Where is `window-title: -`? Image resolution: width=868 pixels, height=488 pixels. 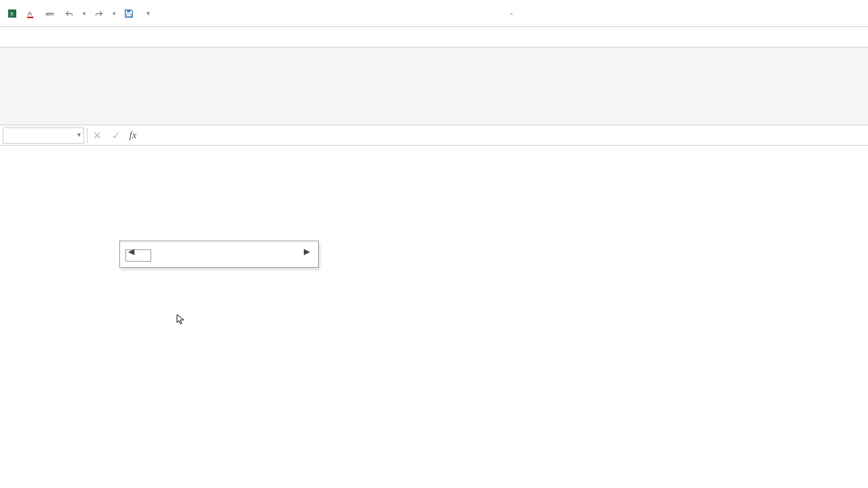 window-title: - is located at coordinates (511, 14).